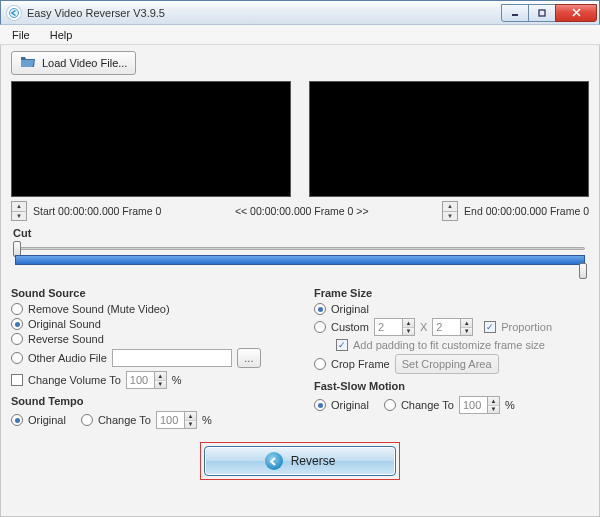 This screenshot has height=517, width=600. I want to click on sound-source-title: Sound Source, so click(148, 293).